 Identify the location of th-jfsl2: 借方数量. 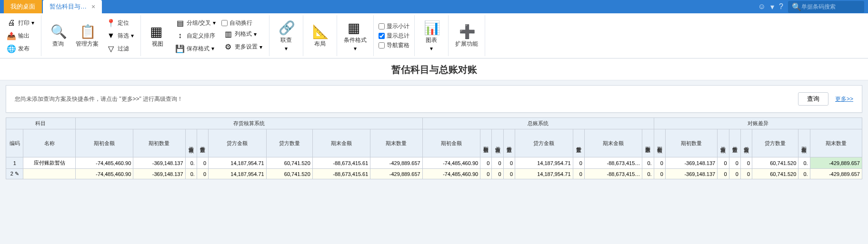
(509, 144).